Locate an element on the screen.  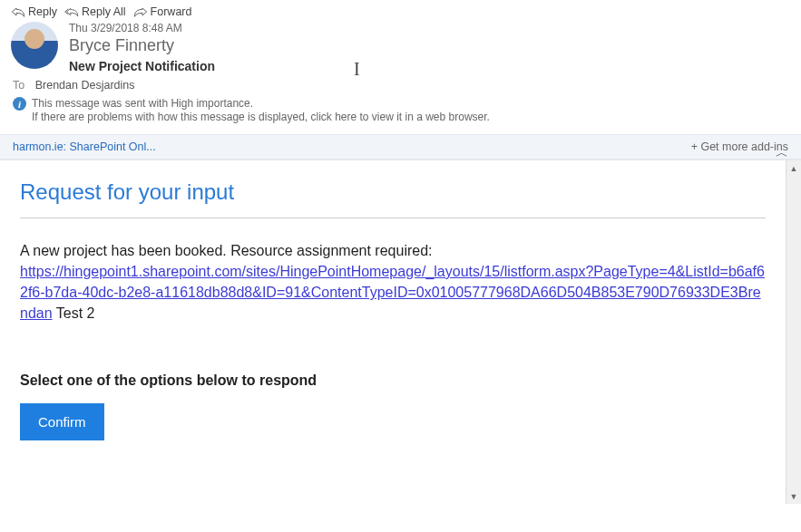
view-in-browser-link: If there are problems with how this mess… is located at coordinates (261, 117).